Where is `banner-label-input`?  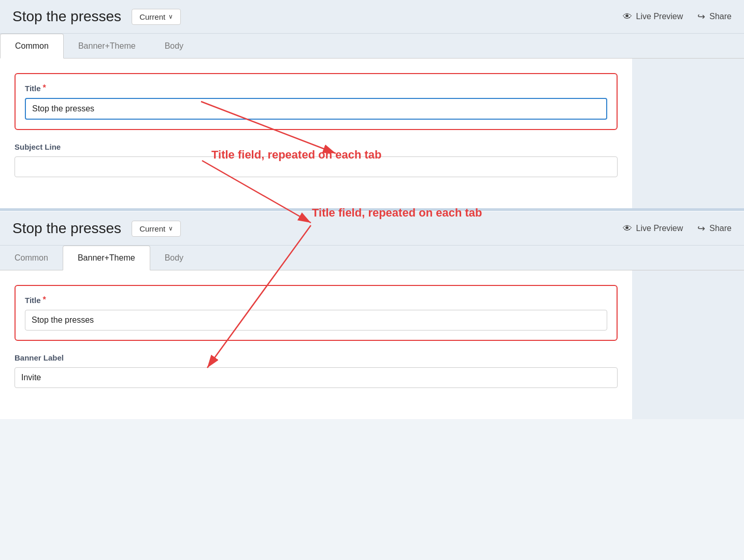
banner-label-input is located at coordinates (316, 378).